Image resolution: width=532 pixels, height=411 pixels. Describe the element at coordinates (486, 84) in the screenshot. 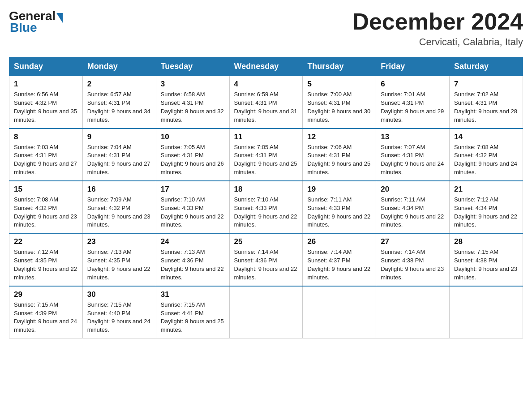

I see `day-number: 7` at that location.